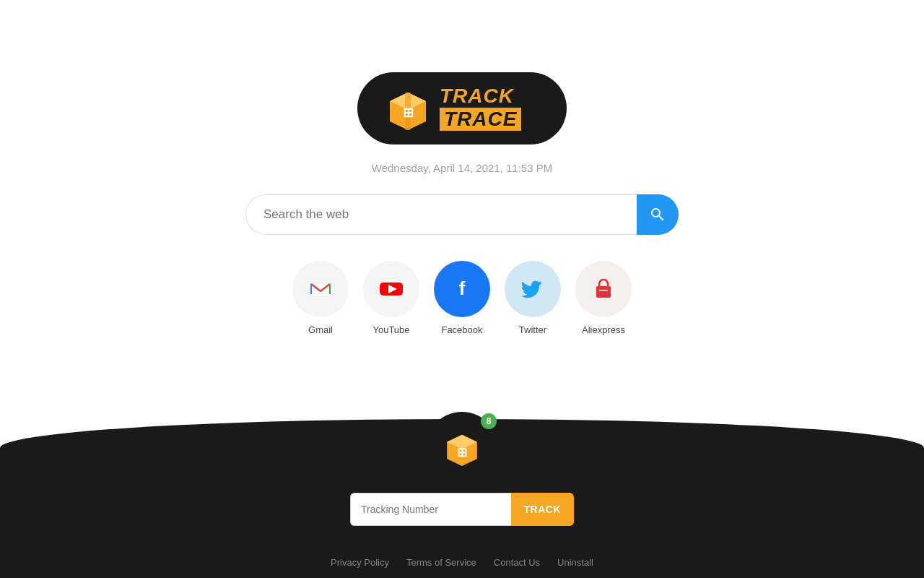  Describe the element at coordinates (391, 289) in the screenshot. I see `youtube-icon` at that location.